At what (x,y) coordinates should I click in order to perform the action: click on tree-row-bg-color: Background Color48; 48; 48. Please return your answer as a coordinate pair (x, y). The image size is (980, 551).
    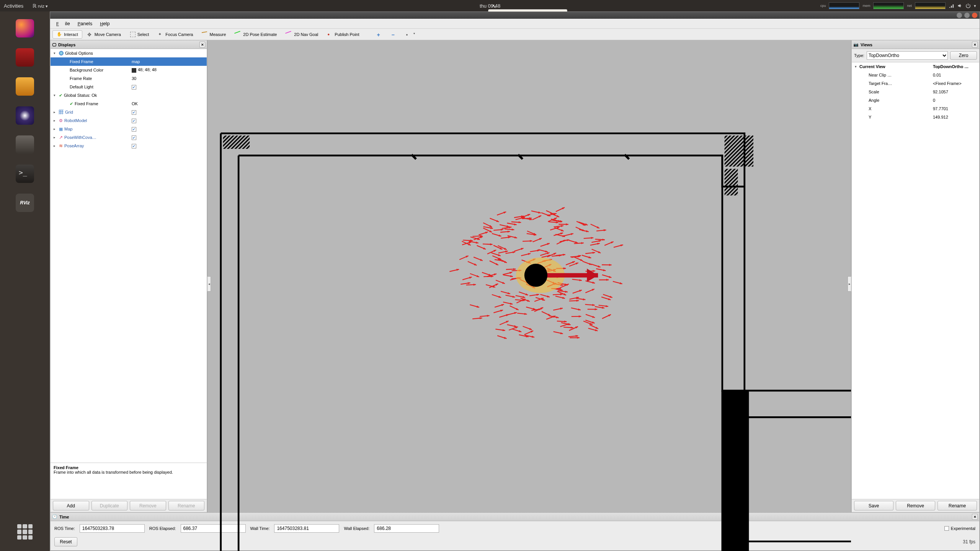
    Looking at the image, I should click on (129, 70).